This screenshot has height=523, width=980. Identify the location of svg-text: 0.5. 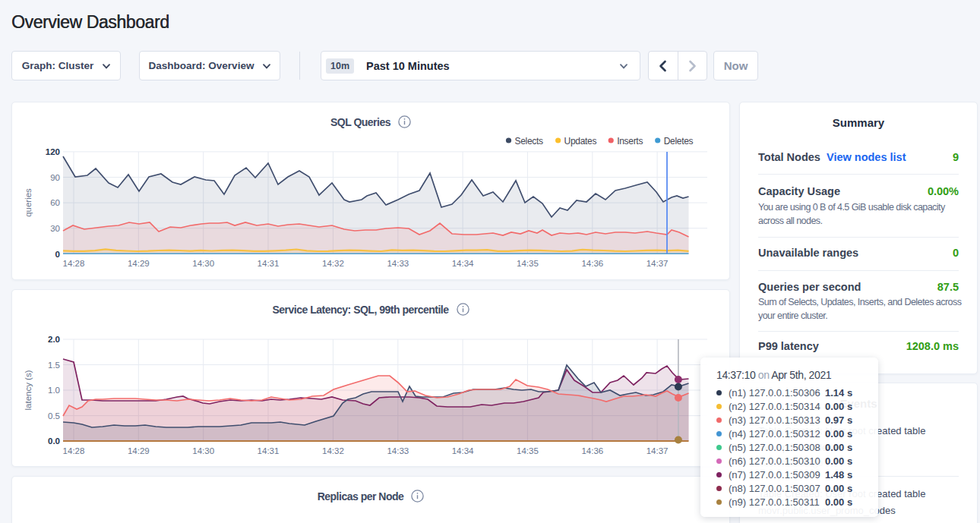
(54, 416).